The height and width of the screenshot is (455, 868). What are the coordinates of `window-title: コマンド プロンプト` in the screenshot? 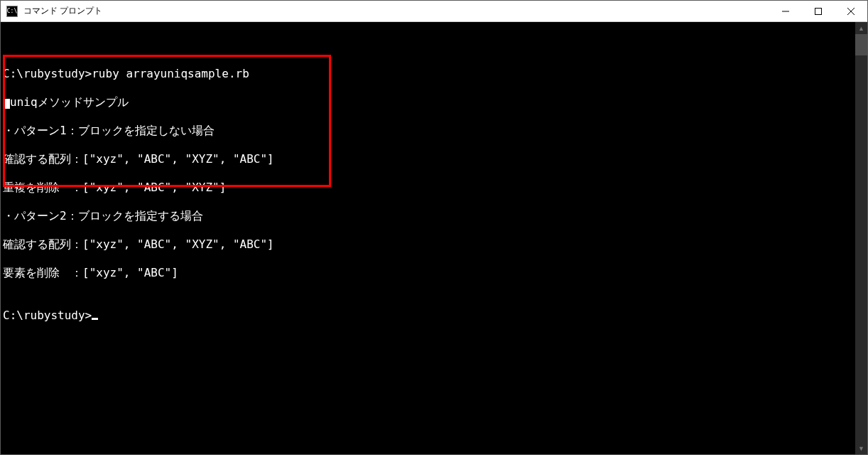 It's located at (63, 11).